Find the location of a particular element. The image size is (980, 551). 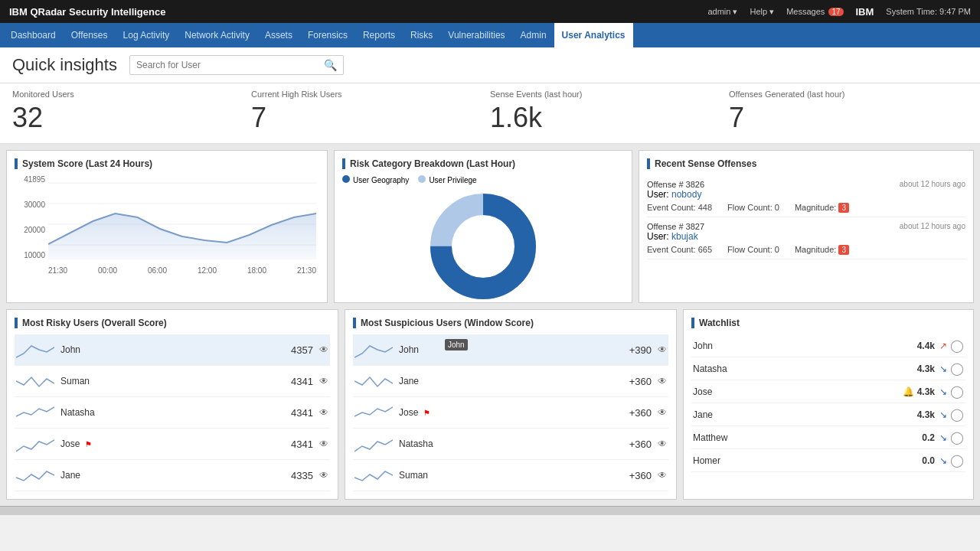

system-time: System Time: 9:47 PM is located at coordinates (928, 11).